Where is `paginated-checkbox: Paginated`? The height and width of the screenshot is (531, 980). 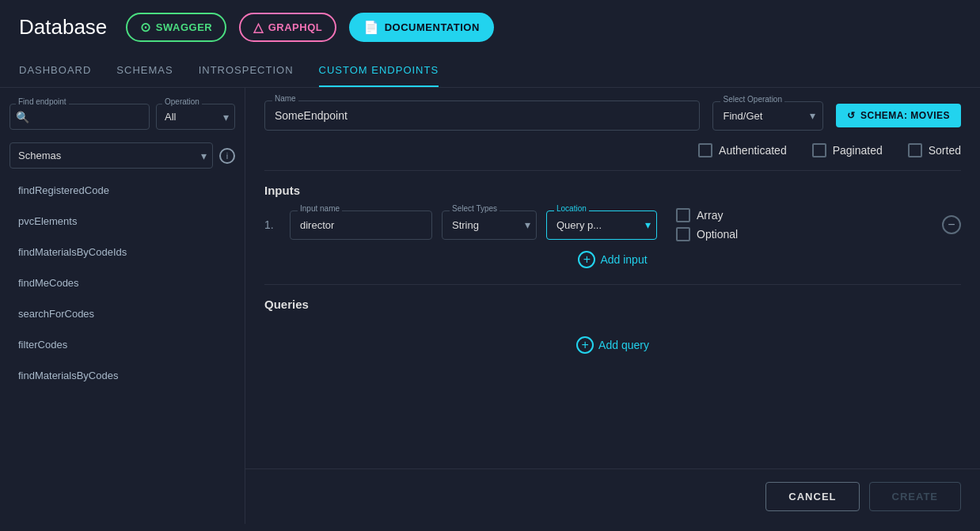 paginated-checkbox: Paginated is located at coordinates (847, 150).